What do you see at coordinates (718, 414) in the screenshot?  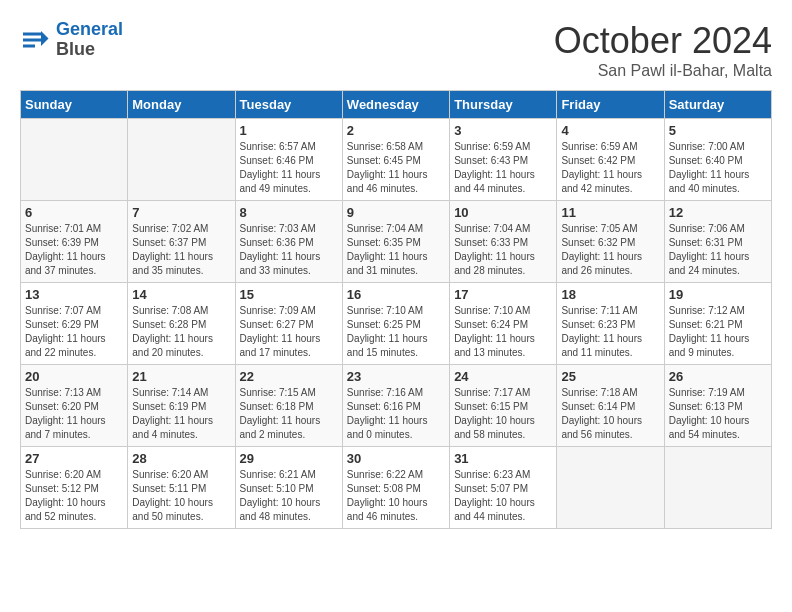 I see `day-info: Sunrise: 7:19 AM Sunset: 6:13 PM Dayligh…` at bounding box center [718, 414].